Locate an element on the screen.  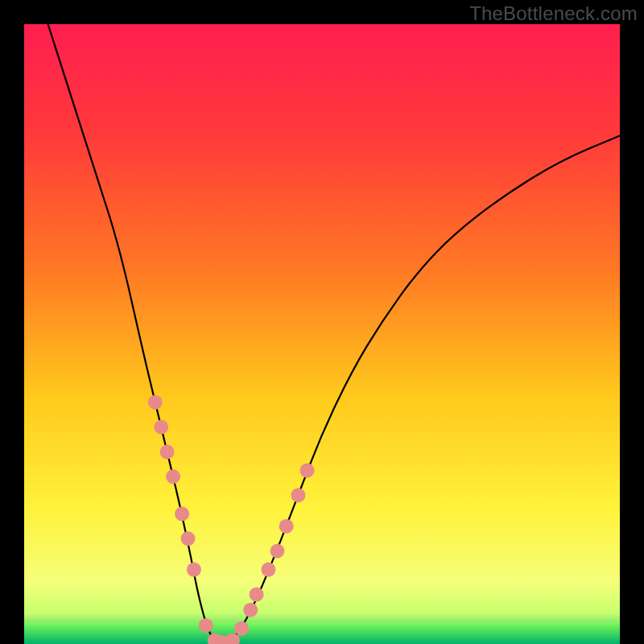
bottom-band is located at coordinates (322, 633).